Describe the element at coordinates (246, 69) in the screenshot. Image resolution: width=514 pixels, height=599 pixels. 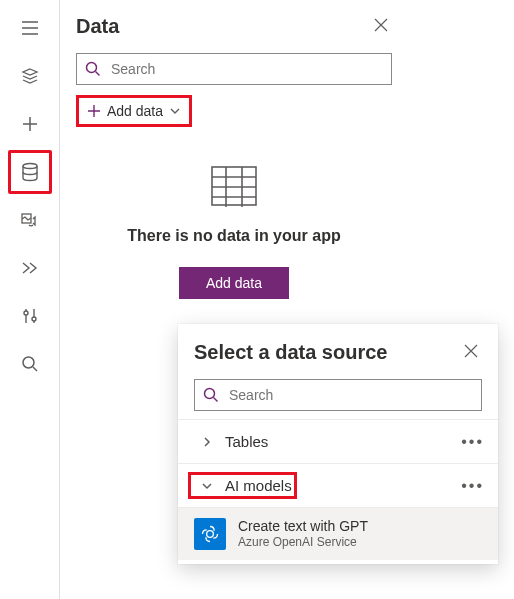
I see `panel-search-input` at that location.